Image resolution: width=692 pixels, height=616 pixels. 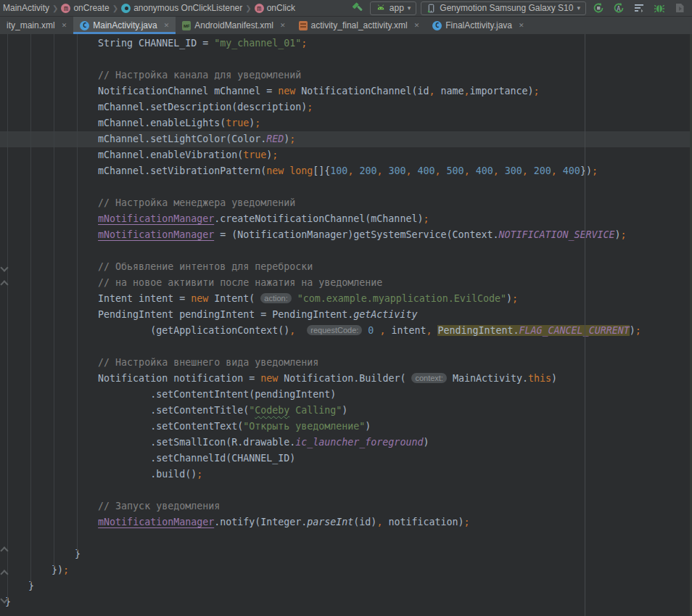 What do you see at coordinates (360, 25) in the screenshot?
I see `tab-label: activity_final_acttivity.xml` at bounding box center [360, 25].